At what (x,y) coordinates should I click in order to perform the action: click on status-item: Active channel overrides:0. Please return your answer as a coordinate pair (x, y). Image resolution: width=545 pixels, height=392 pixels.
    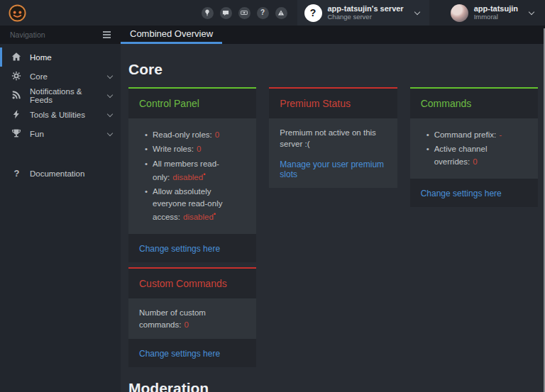
    Looking at the image, I should click on (477, 156).